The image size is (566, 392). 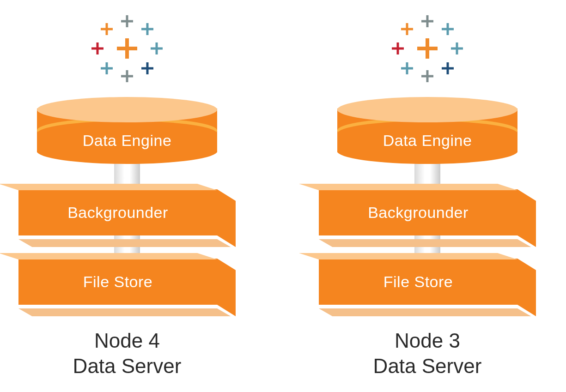 What do you see at coordinates (127, 353) in the screenshot?
I see `node4-caption: Node 4 Data Server` at bounding box center [127, 353].